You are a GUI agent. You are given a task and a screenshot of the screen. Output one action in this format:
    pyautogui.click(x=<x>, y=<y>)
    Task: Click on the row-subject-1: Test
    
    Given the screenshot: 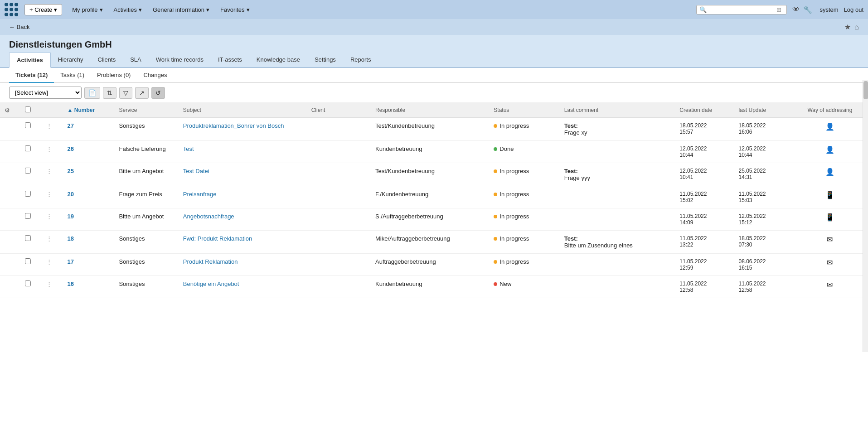 What is the action you would take?
    pyautogui.click(x=243, y=152)
    